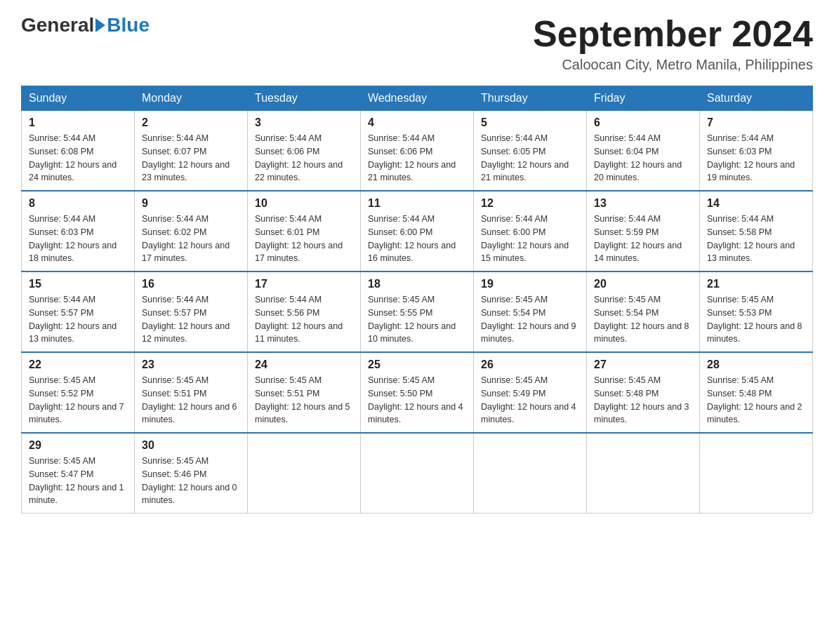 Image resolution: width=834 pixels, height=644 pixels. What do you see at coordinates (58, 25) in the screenshot?
I see `logo-general-text: General` at bounding box center [58, 25].